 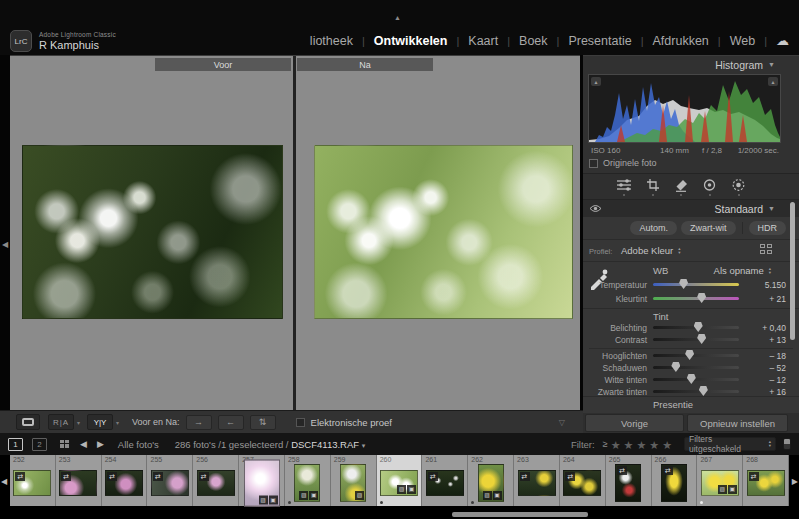 I want to click on filmstrip-scrollbar, so click(x=520, y=514).